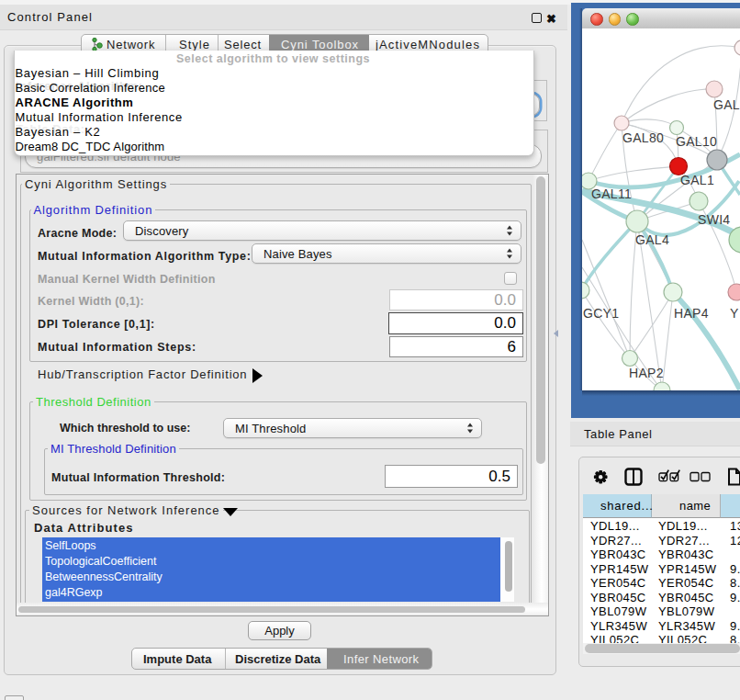 The height and width of the screenshot is (700, 740). Describe the element at coordinates (652, 240) in the screenshot. I see `svg-text: GAL4` at that location.